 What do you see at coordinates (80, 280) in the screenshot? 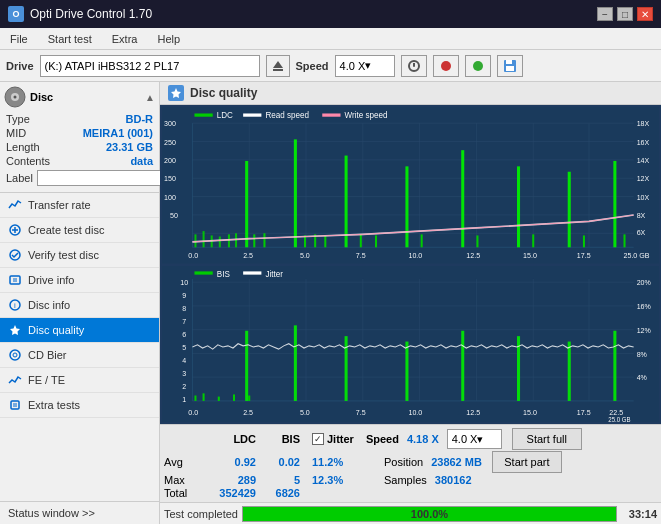
I see `sidebar-item-drive-info: Drive info` at bounding box center [80, 280].